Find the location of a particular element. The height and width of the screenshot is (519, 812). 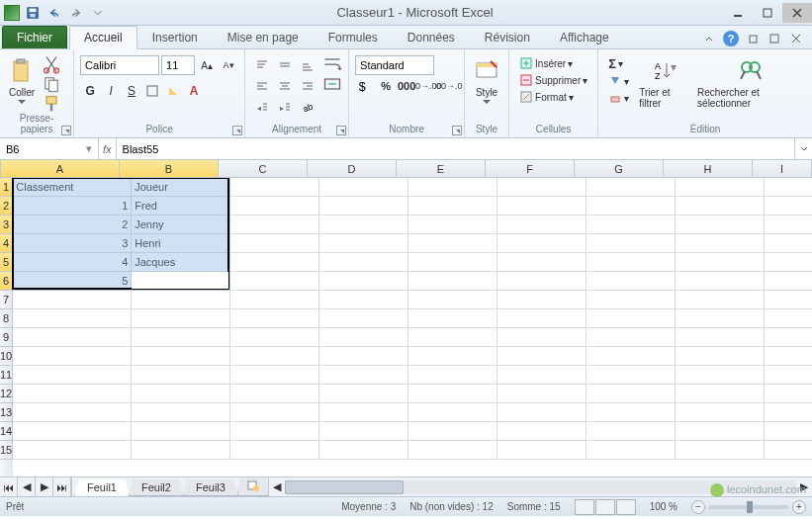

decrease-indent-icon is located at coordinates (262, 107).